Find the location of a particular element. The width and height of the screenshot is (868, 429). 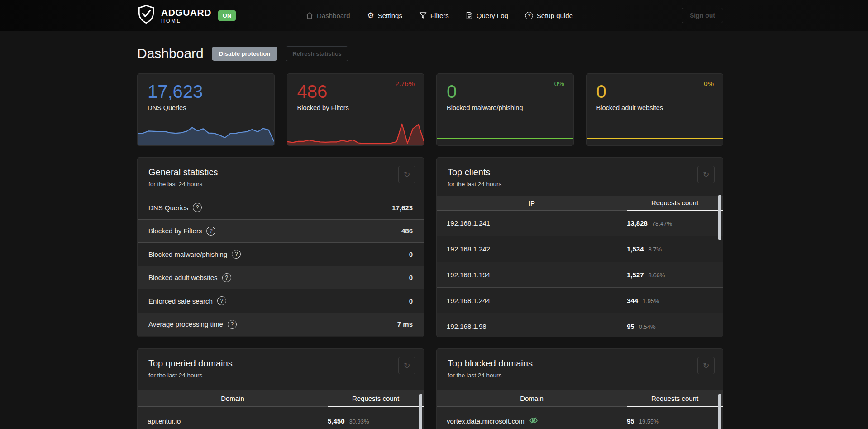

client-row: 192.168.1.241 13,82878.47% is located at coordinates (580, 224).